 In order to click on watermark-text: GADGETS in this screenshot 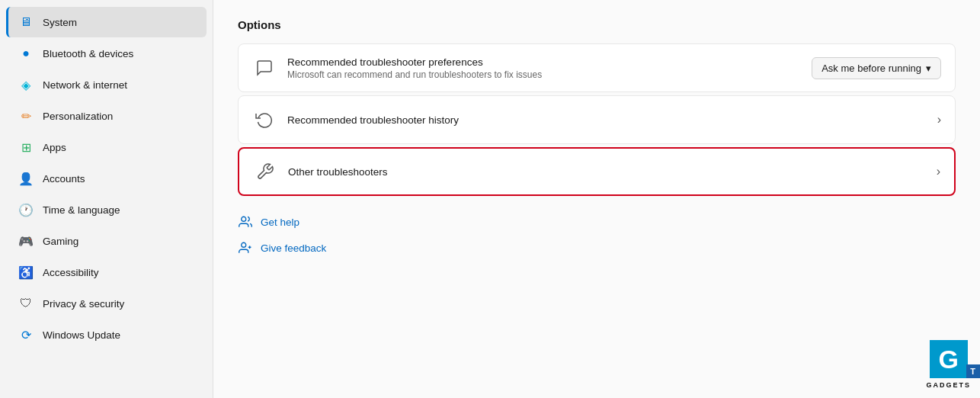, I will do `click(948, 385)`.